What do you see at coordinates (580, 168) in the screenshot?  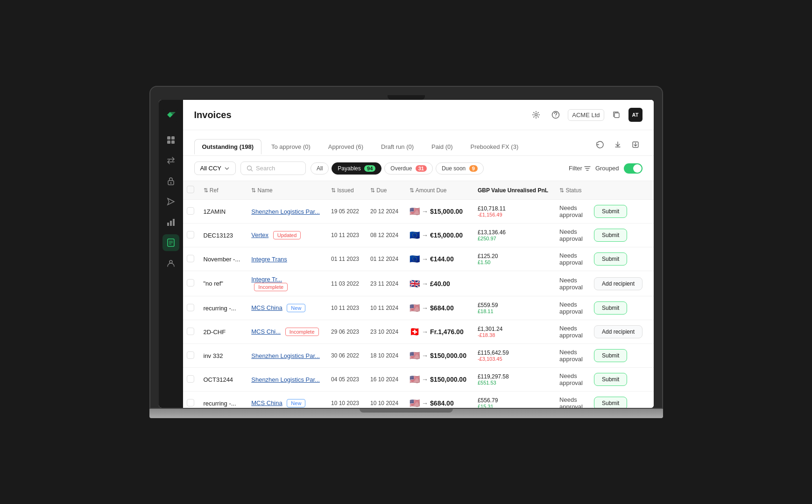 I see `filter-button: Filter` at bounding box center [580, 168].